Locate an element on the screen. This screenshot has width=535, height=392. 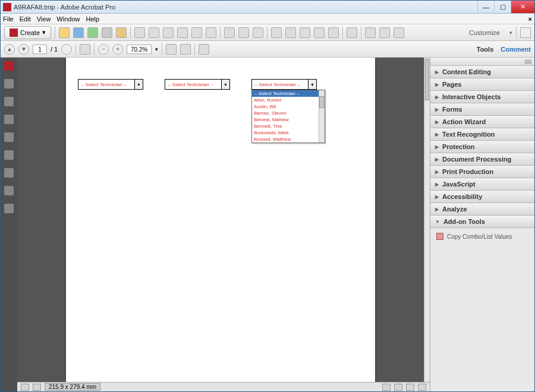
zoom-tool-icon is located at coordinates (204, 49).